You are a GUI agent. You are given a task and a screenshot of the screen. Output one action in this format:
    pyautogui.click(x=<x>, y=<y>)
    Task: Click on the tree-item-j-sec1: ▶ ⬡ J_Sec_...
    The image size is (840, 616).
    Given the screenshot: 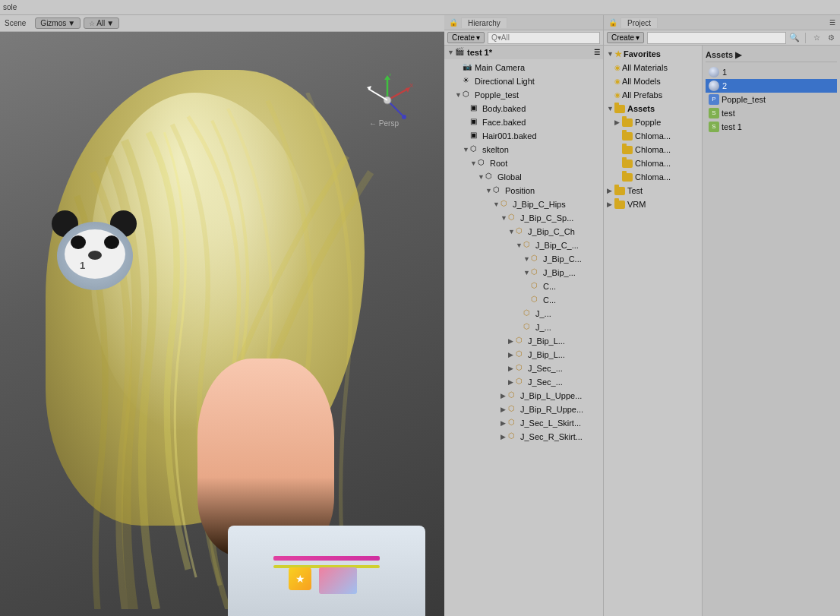 What is the action you would take?
    pyautogui.click(x=524, y=368)
    